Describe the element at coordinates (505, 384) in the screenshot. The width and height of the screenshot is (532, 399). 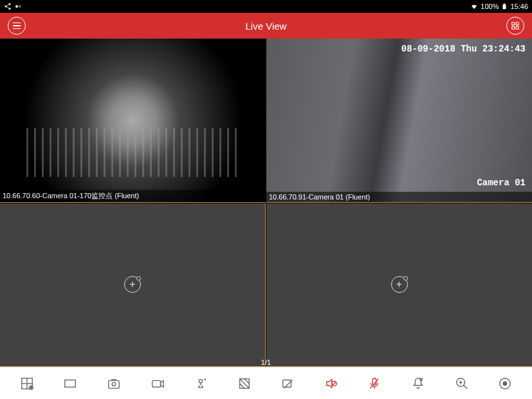
I see `target-icon` at that location.